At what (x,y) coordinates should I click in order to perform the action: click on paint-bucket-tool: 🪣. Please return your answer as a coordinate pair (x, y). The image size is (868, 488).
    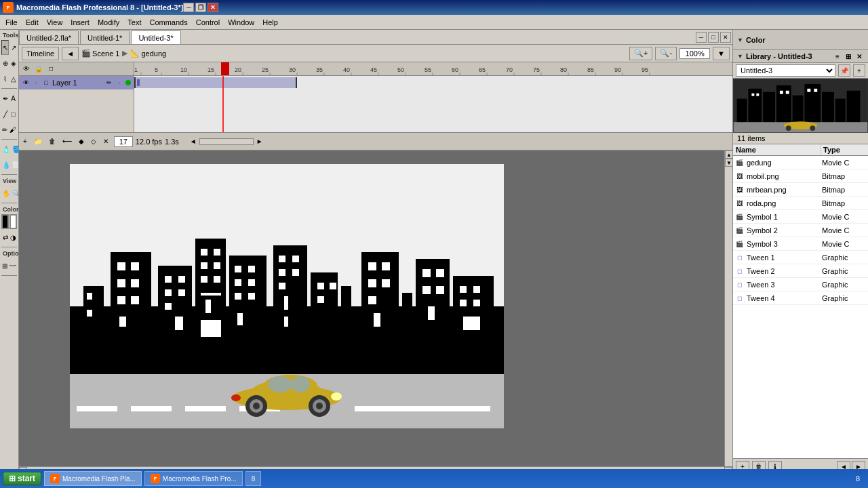
    Looking at the image, I should click on (15, 149).